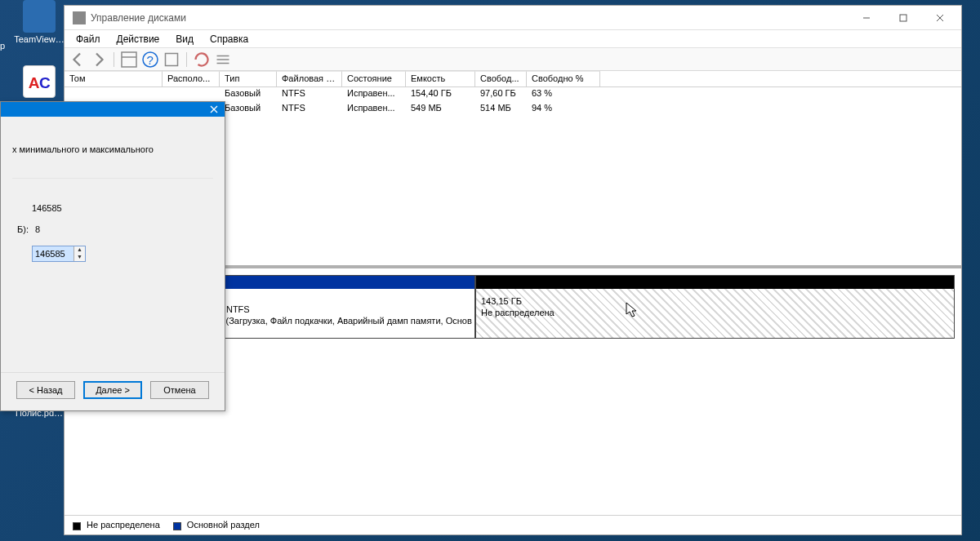 Image resolution: width=980 pixels, height=541 pixels. Describe the element at coordinates (501, 95) in the screenshot. I see `cell-free: 97,60 ГБ` at that location.